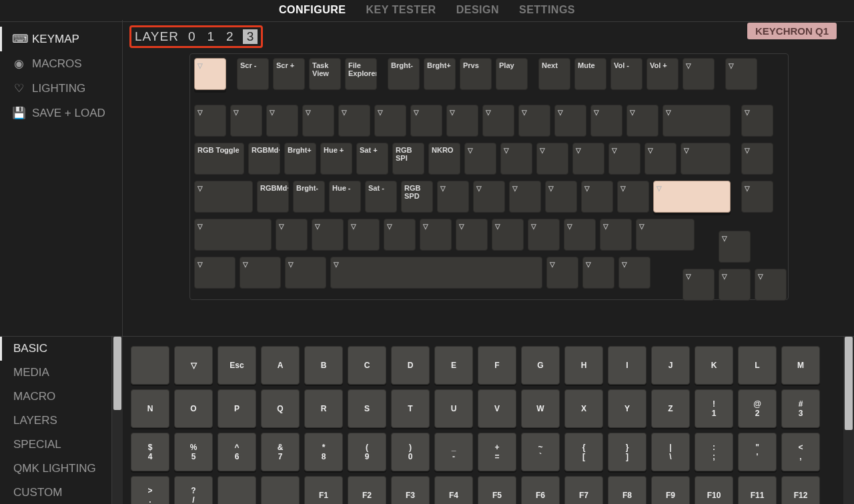  What do you see at coordinates (61, 64) in the screenshot?
I see `sidebar-item-macros: ◉ MACROS` at bounding box center [61, 64].